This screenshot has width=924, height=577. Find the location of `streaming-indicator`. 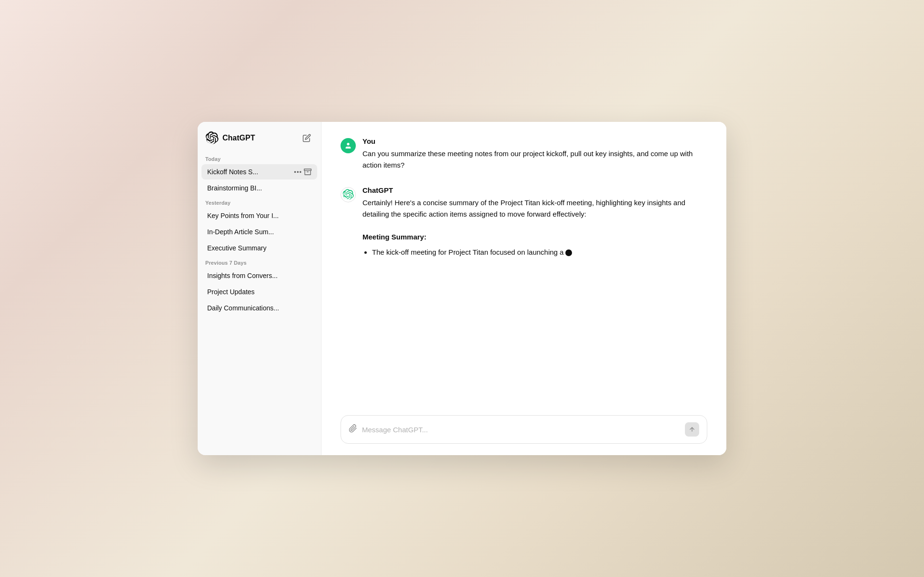

streaming-indicator is located at coordinates (569, 253).